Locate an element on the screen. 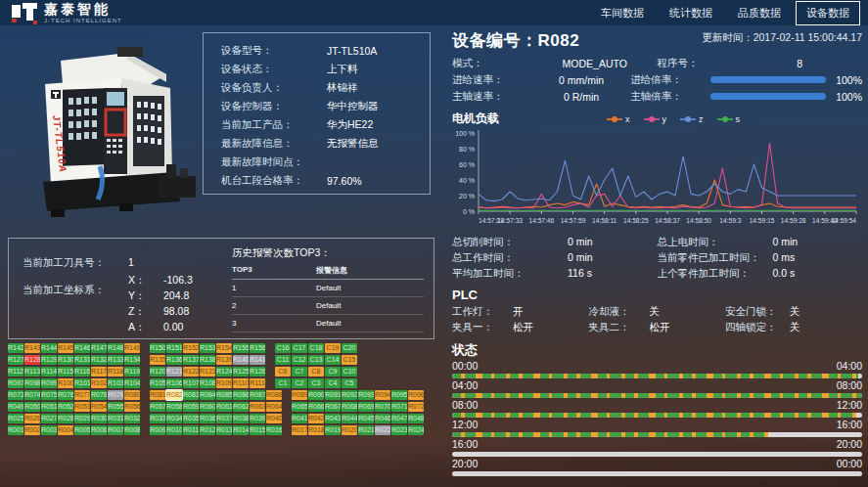 This screenshot has height=487, width=868. machine-cell-R133: R133 is located at coordinates (115, 360).